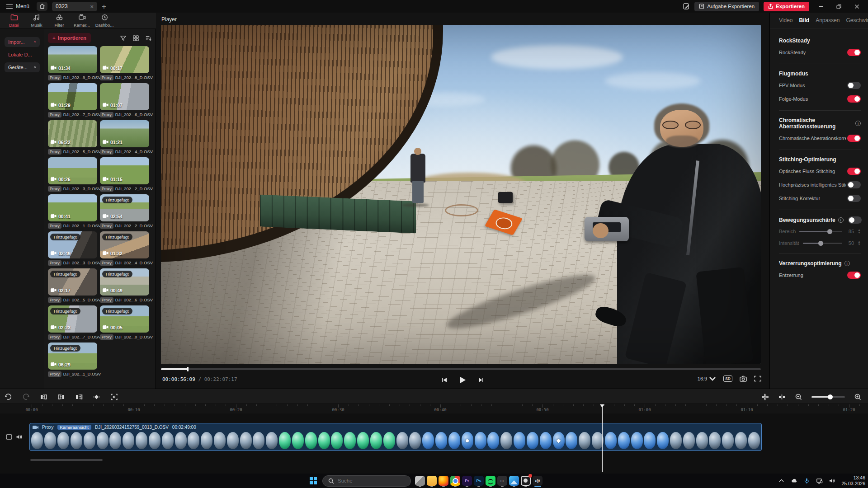  What do you see at coordinates (463, 380) in the screenshot?
I see `play-button` at bounding box center [463, 380].